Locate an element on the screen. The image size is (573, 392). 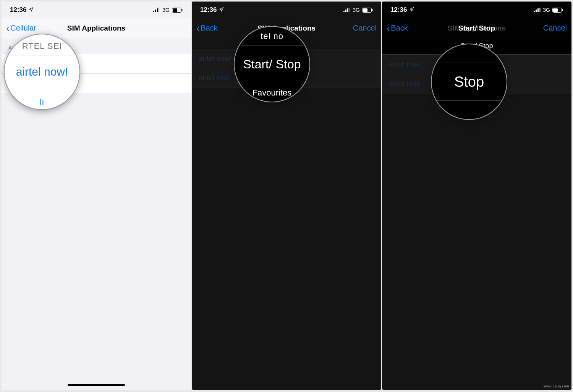
home-indicator is located at coordinates (96, 385).